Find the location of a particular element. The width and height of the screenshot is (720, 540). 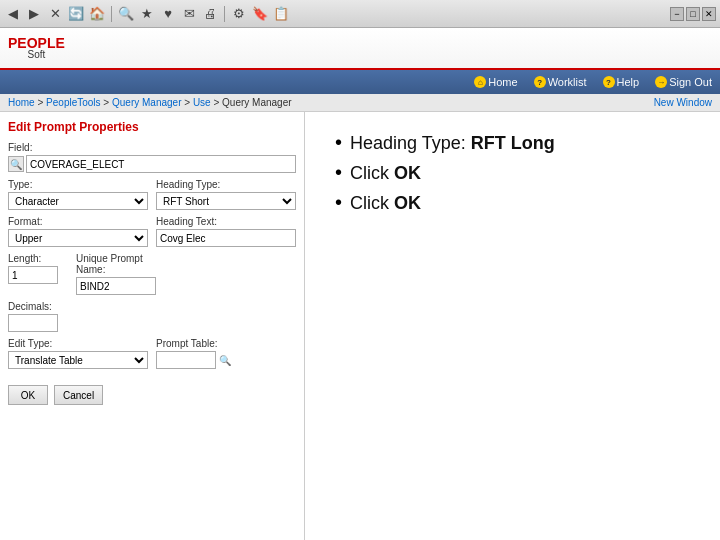

search-toolbar-icon: 🔍 is located at coordinates (126, 14).